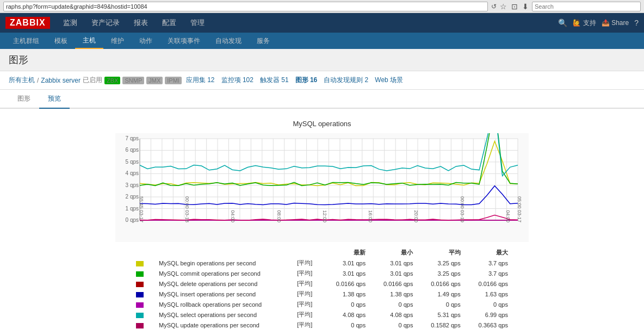 The height and width of the screenshot is (329, 644). I want to click on url-bar, so click(246, 7).